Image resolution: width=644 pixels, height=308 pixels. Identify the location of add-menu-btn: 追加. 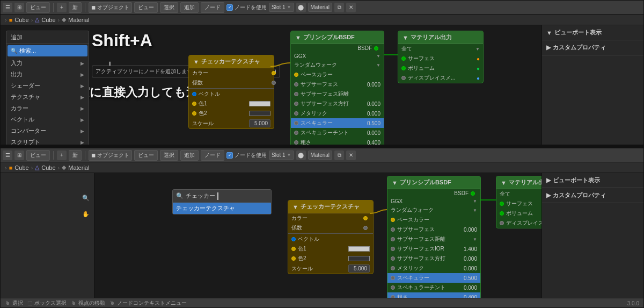
(189, 8).